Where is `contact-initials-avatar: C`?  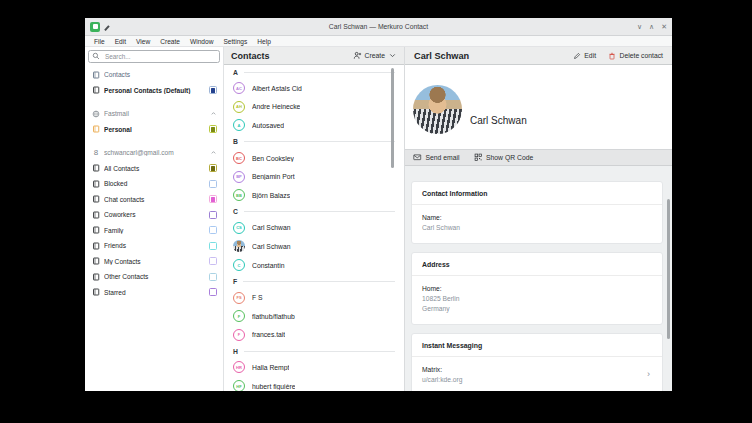
contact-initials-avatar: C is located at coordinates (239, 265).